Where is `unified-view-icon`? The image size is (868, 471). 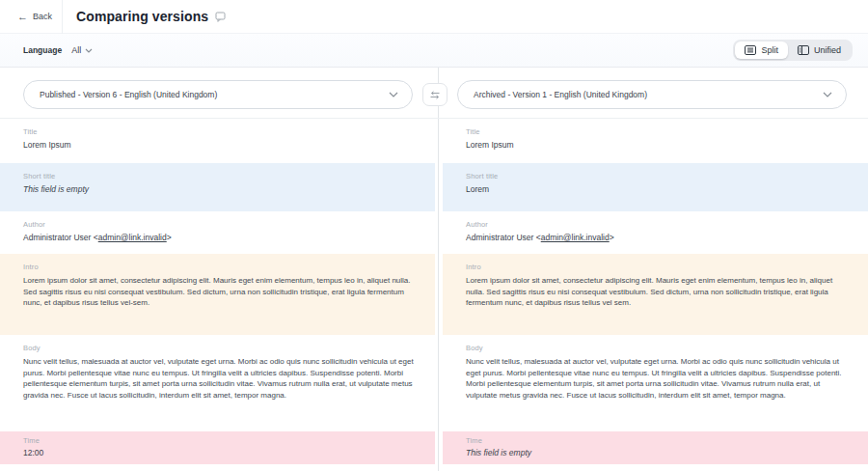 unified-view-icon is located at coordinates (803, 50).